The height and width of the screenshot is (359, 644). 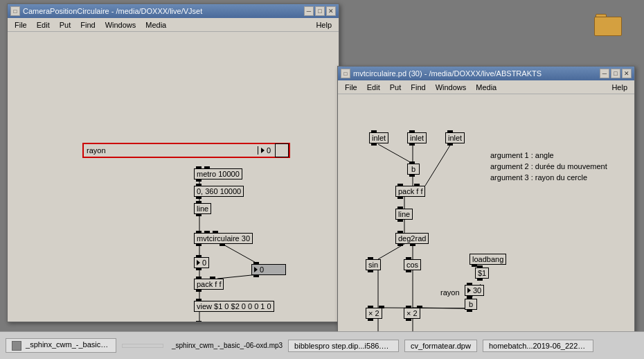 What do you see at coordinates (400, 232) in the screenshot?
I see `deg2rad-inlet` at bounding box center [400, 232].